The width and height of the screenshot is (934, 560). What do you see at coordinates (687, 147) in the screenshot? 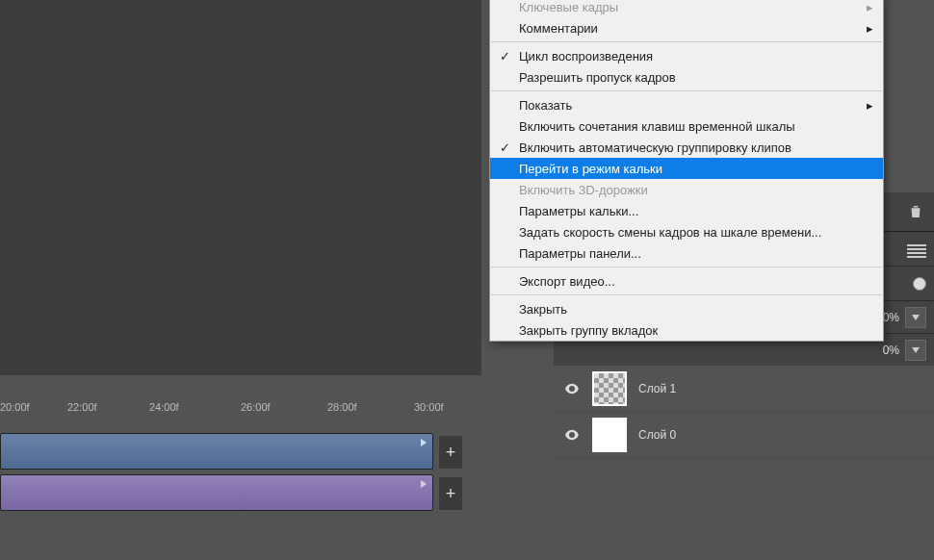
I see `menu-item-auto-group-clips: ✓Включить автоматическую группировку кли…` at bounding box center [687, 147].